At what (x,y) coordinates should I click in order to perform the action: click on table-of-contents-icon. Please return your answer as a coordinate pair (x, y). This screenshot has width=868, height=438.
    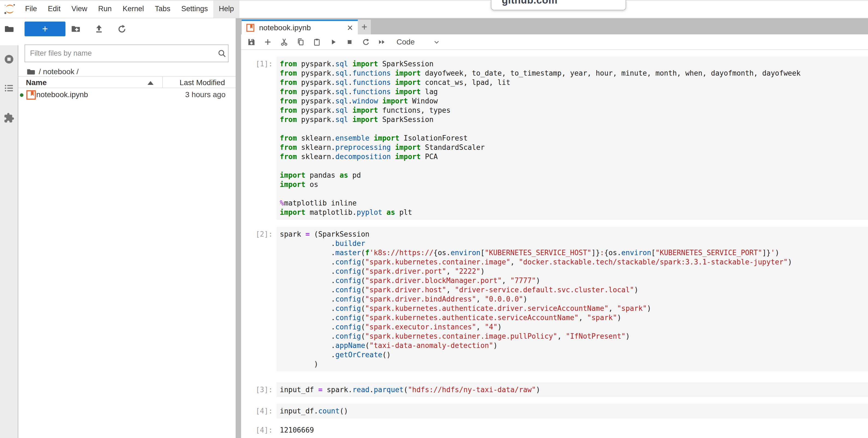
    Looking at the image, I should click on (9, 88).